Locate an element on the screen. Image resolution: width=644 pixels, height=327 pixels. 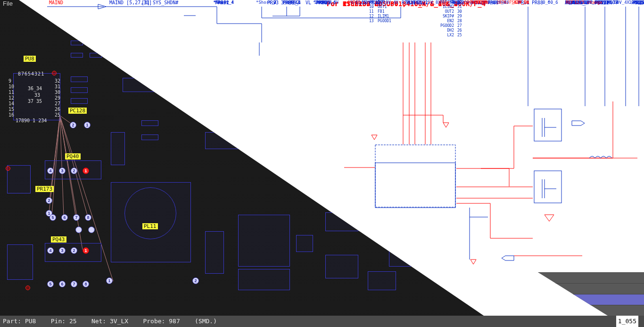
pr88: PR88 is located at coordinates (537, 3).